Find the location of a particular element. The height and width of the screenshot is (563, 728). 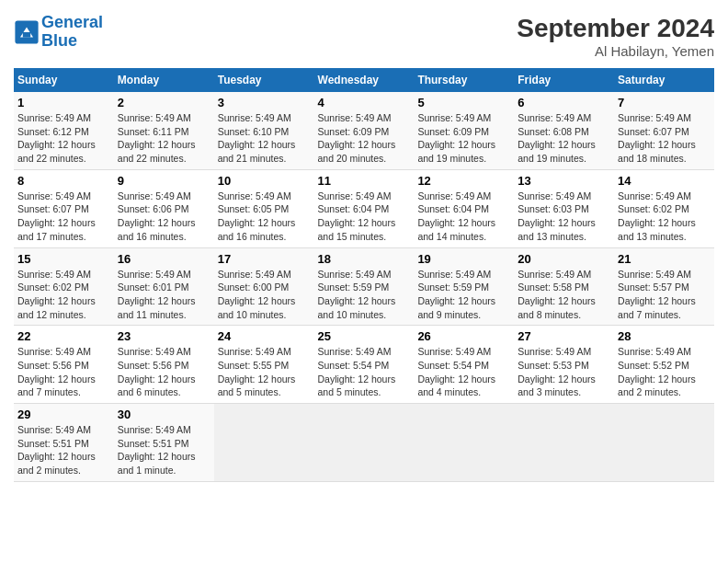

day-info: Sunrise: 5:49 AM Sunset: 5:53 PM Dayligh… is located at coordinates (564, 372).